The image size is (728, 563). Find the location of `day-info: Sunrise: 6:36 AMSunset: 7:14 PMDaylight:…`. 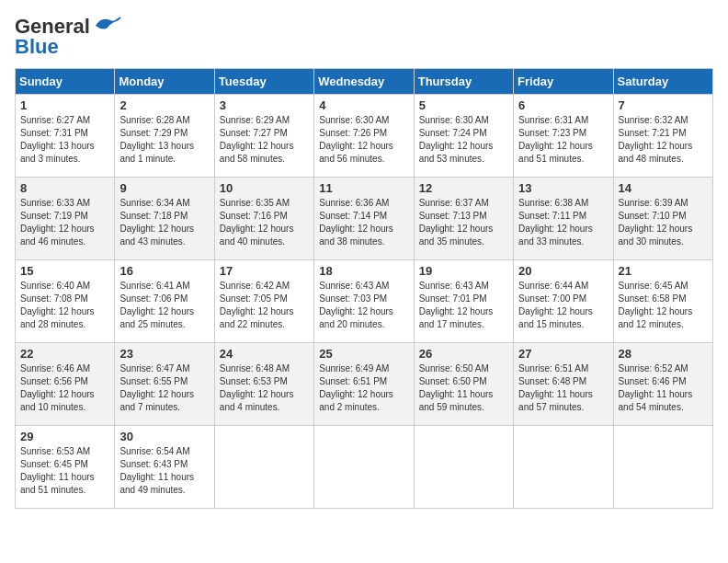

day-info: Sunrise: 6:36 AMSunset: 7:14 PMDaylight:… is located at coordinates (364, 223).